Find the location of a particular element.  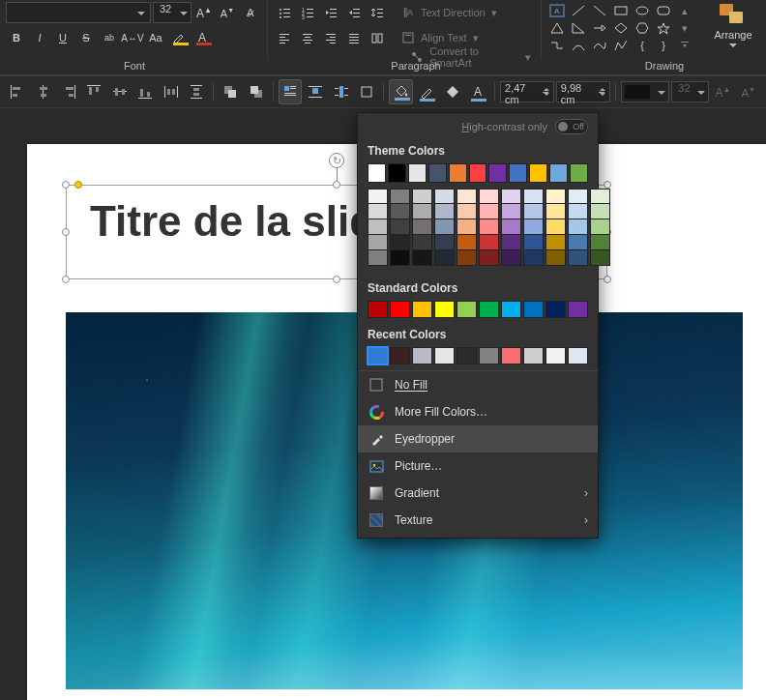

shape-star-icon is located at coordinates (663, 28).